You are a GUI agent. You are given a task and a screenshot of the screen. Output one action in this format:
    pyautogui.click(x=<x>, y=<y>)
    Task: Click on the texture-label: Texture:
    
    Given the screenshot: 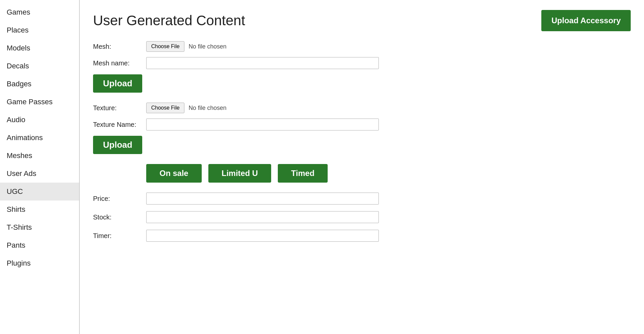 What is the action you would take?
    pyautogui.click(x=120, y=108)
    